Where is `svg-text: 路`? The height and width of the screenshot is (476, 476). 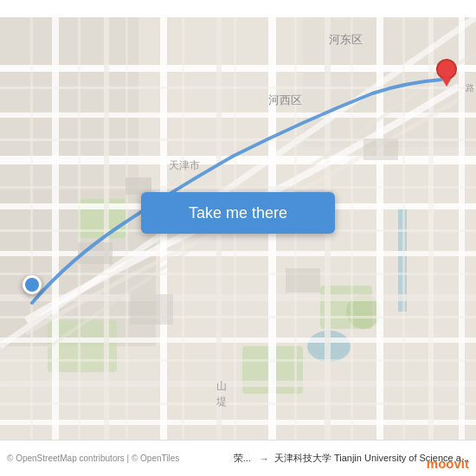
svg-text: 路 is located at coordinates (470, 88).